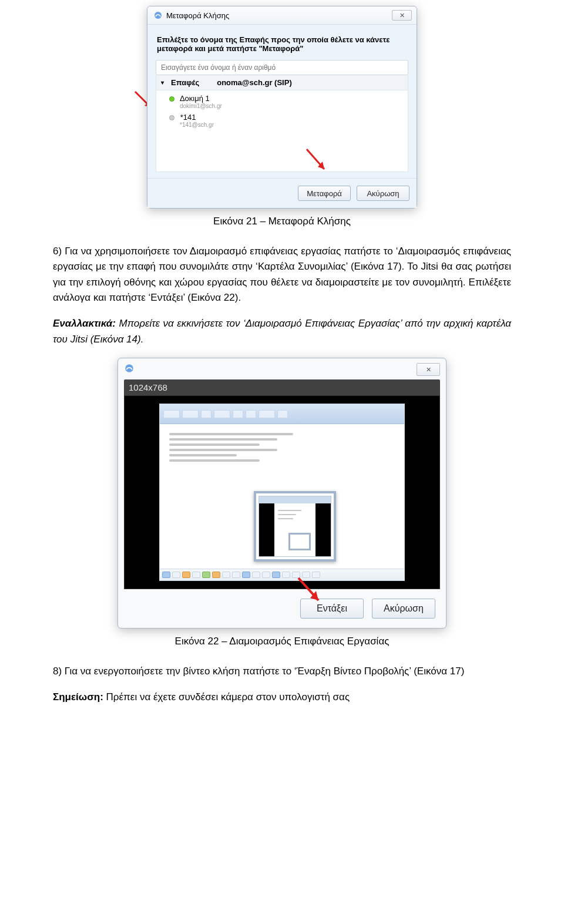 This screenshot has height=924, width=564. What do you see at coordinates (286, 125) in the screenshot?
I see `contact-address: *141@sch.gr` at bounding box center [286, 125].